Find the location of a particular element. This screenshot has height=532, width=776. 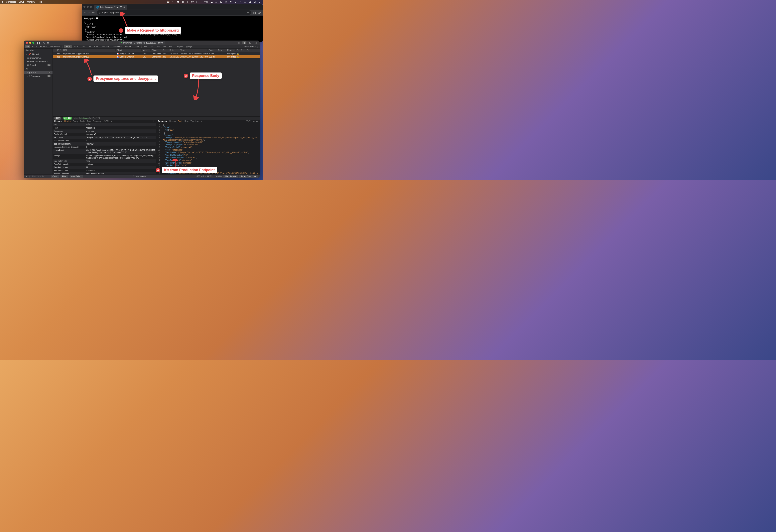

header-row: Cache-Controlmax-age=0 is located at coordinates (105, 134).